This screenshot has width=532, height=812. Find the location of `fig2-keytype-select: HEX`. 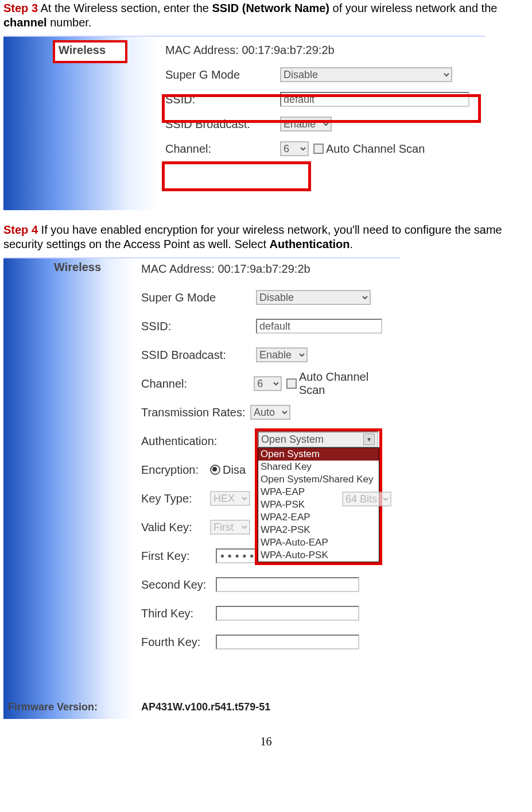

fig2-keytype-select: HEX is located at coordinates (230, 498).